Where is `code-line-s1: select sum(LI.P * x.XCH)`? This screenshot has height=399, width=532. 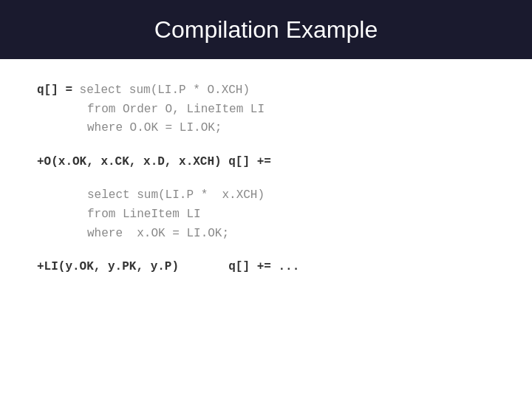
code-line-s1: select sum(LI.P * x.XCH) is located at coordinates (266, 196).